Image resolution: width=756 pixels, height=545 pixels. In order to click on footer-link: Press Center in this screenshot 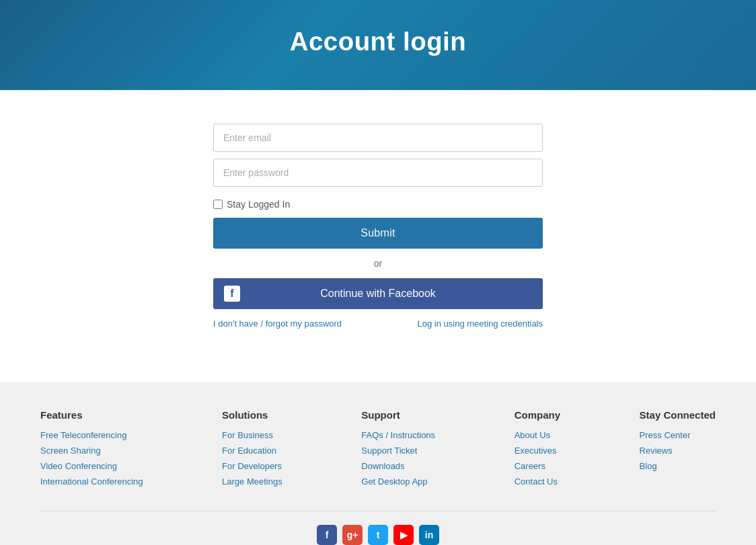, I will do `click(665, 435)`.